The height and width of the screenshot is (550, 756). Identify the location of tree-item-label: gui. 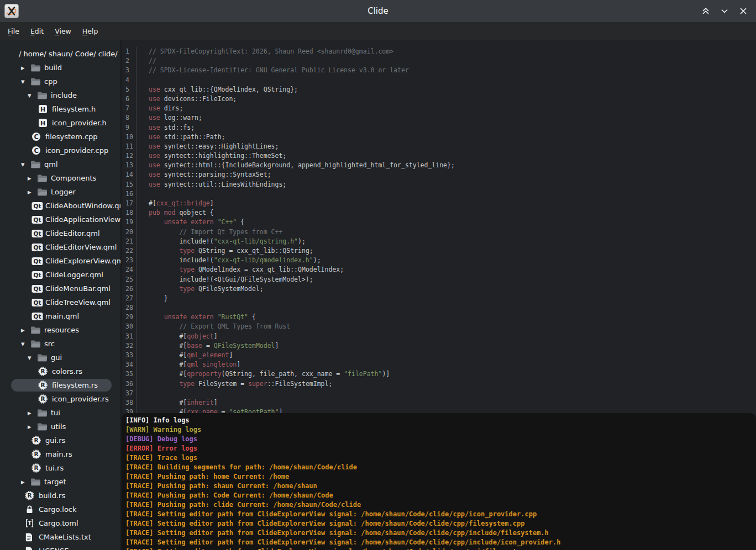
(55, 358).